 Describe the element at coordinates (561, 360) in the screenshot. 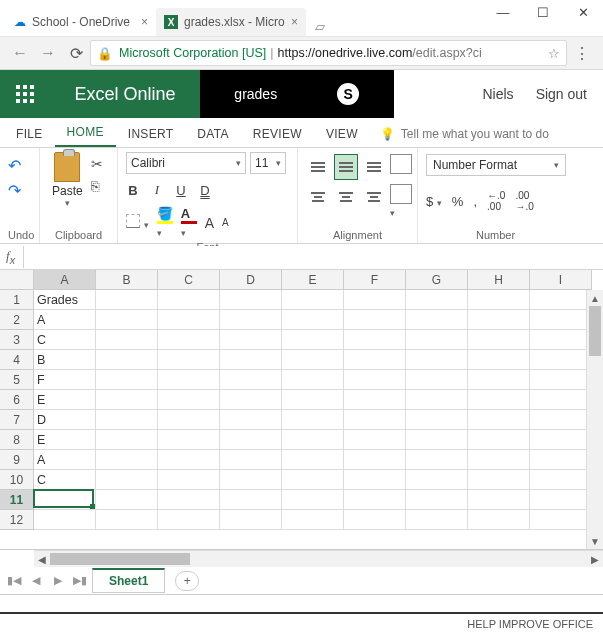

I see `cell-I4` at that location.